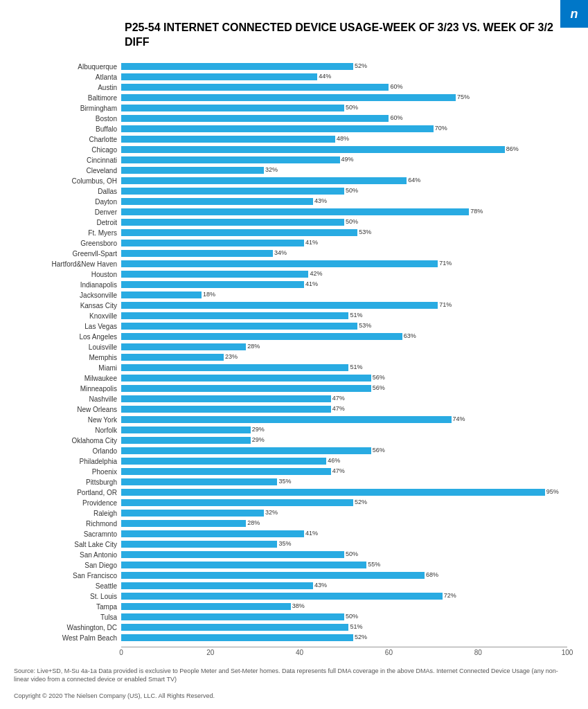 The width and height of the screenshot is (588, 709). Describe the element at coordinates (291, 348) in the screenshot. I see `bar-row: Louisville28%` at that location.